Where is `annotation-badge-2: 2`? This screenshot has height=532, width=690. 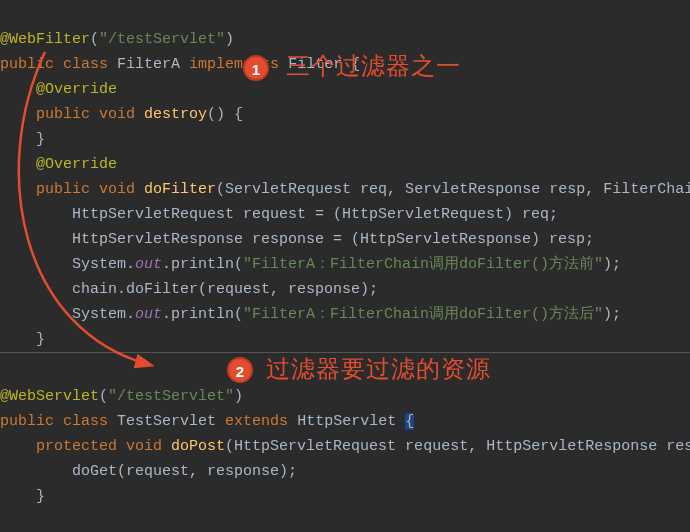 annotation-badge-2: 2 is located at coordinates (240, 370).